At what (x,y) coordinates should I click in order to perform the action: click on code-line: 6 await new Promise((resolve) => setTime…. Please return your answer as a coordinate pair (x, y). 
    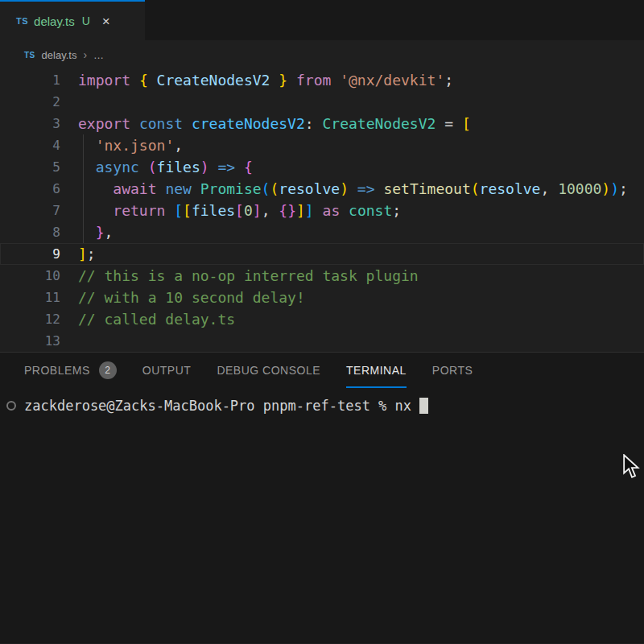
    Looking at the image, I should click on (322, 188).